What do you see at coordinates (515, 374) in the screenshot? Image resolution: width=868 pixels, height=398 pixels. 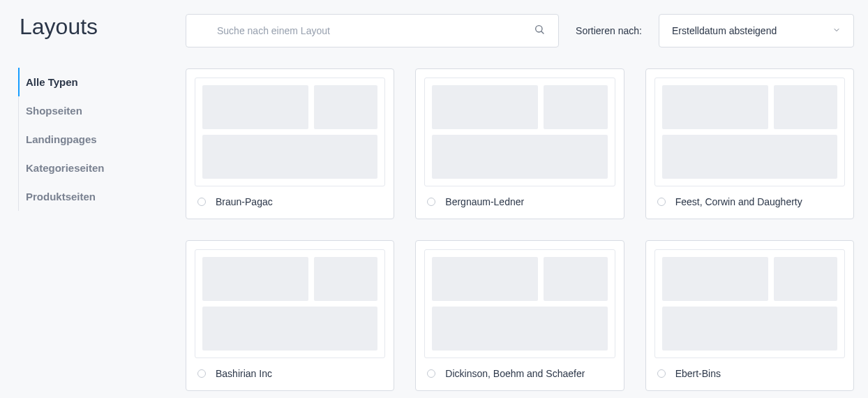 I see `layout-name: Dickinson, Boehm and Schaefer` at bounding box center [515, 374].